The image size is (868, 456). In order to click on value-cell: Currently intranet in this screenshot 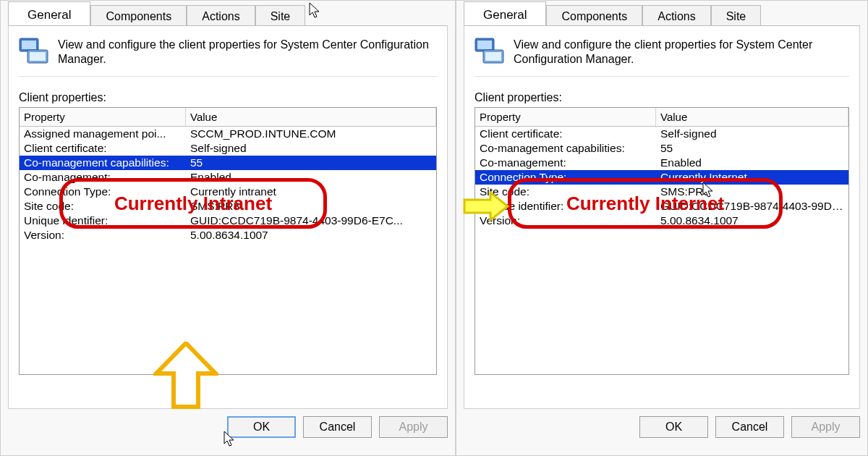, I will do `click(311, 192)`.